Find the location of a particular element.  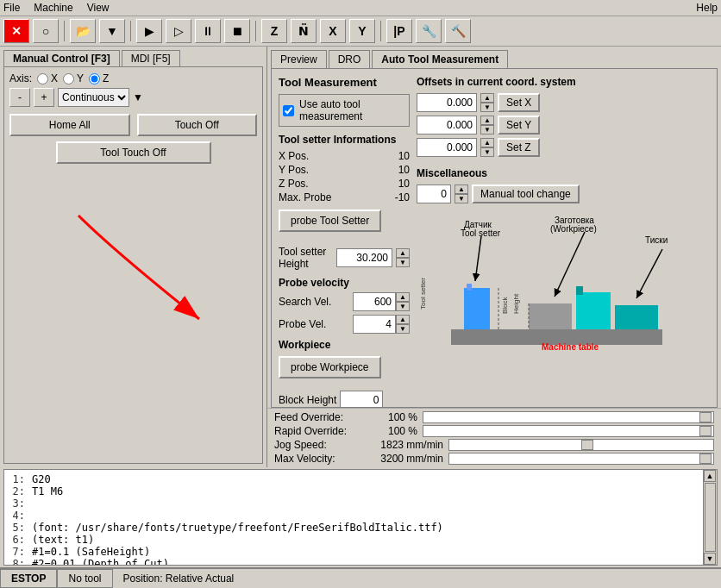

line-num-4: 4: is located at coordinates (16, 516).